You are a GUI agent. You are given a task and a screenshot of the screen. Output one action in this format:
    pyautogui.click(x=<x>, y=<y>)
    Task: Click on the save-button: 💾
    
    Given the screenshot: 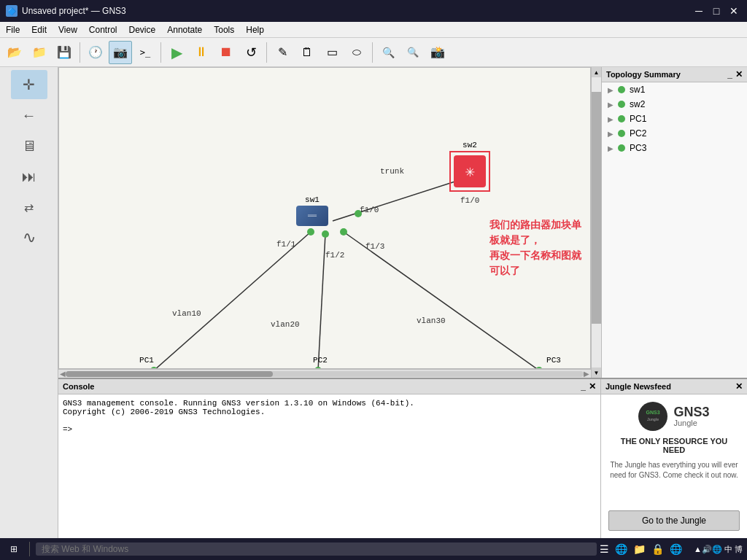 What is the action you would take?
    pyautogui.click(x=64, y=52)
    